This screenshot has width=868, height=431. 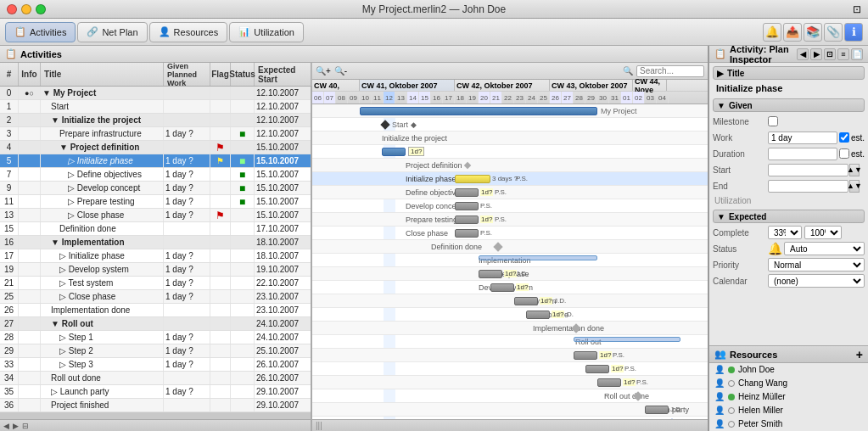 What do you see at coordinates (26, 9) in the screenshot?
I see `minimize-button` at bounding box center [26, 9].